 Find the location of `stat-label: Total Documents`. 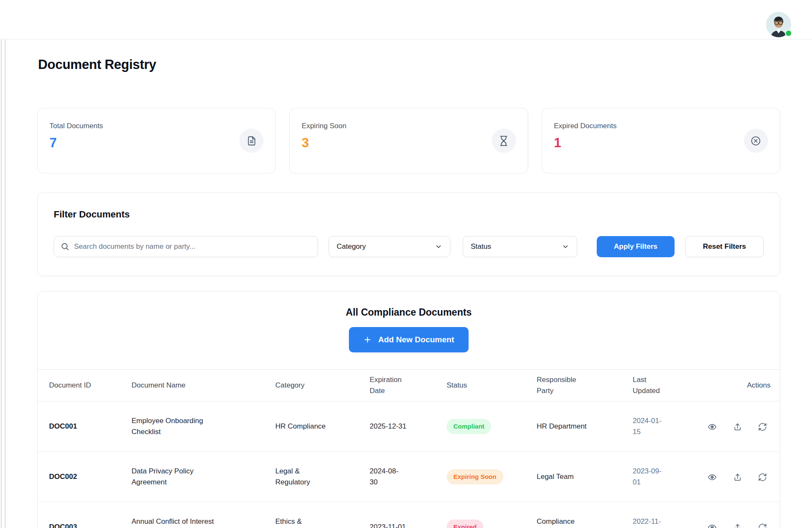

stat-label: Total Documents is located at coordinates (76, 126).